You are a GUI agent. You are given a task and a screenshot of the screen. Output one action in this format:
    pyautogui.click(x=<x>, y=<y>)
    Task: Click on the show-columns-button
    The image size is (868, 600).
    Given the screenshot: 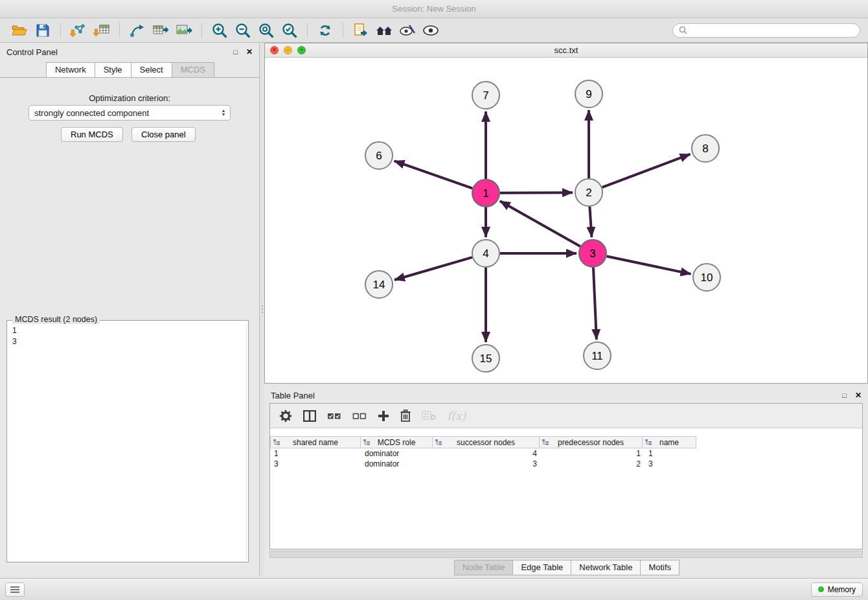 What is the action you would take?
    pyautogui.click(x=310, y=416)
    